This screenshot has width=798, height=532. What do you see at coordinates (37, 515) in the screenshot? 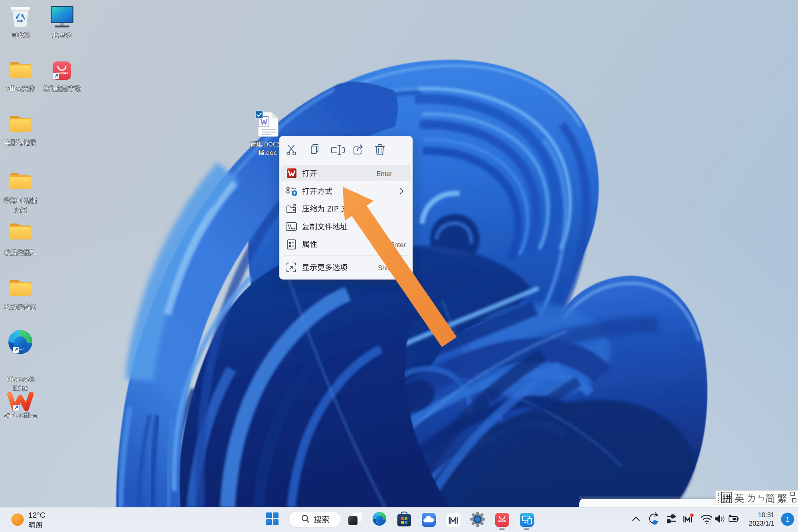
I see `svg-text: 12°C` at bounding box center [37, 515].